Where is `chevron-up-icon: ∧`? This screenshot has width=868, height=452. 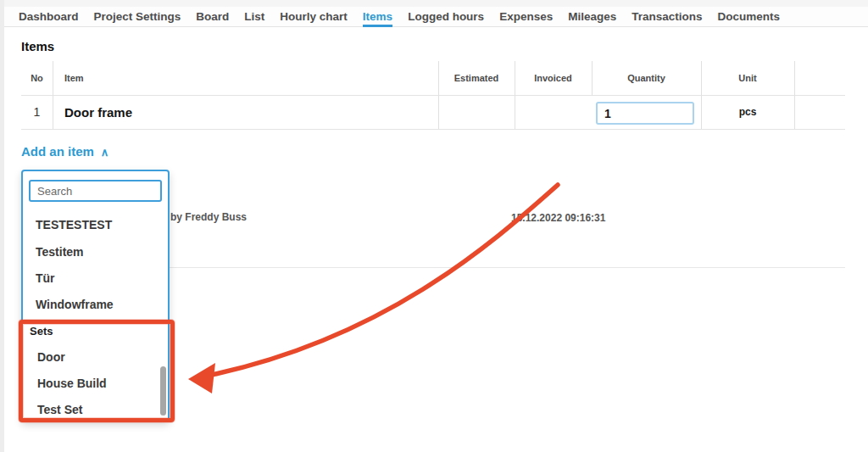 chevron-up-icon: ∧ is located at coordinates (105, 153).